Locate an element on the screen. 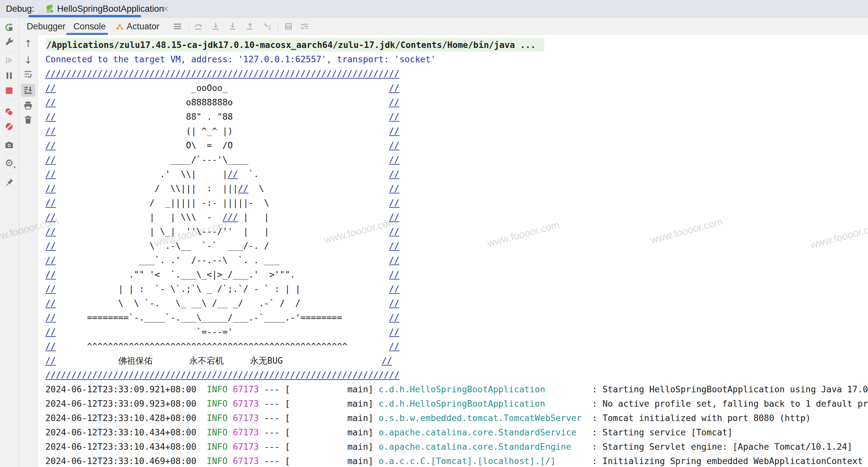  logger-link: o.apache.catalina.core.StandardEngine is located at coordinates (483, 446).